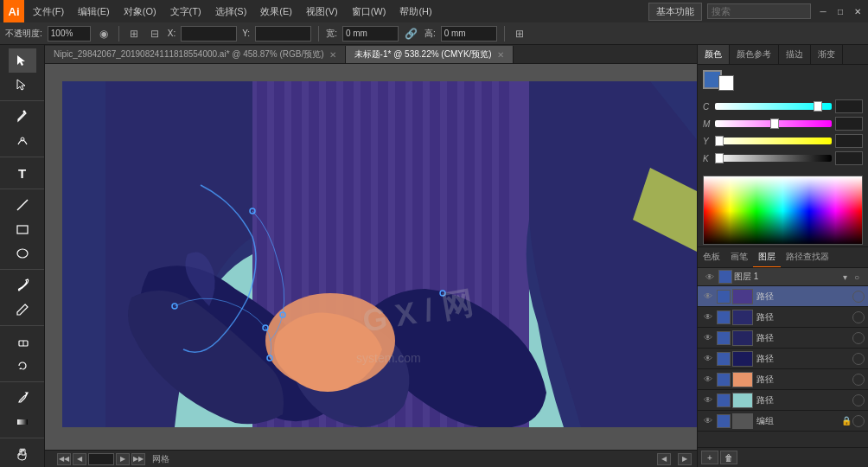 This screenshot has height=467, width=868. What do you see at coordinates (22, 366) in the screenshot?
I see `rotate-tool` at bounding box center [22, 366].